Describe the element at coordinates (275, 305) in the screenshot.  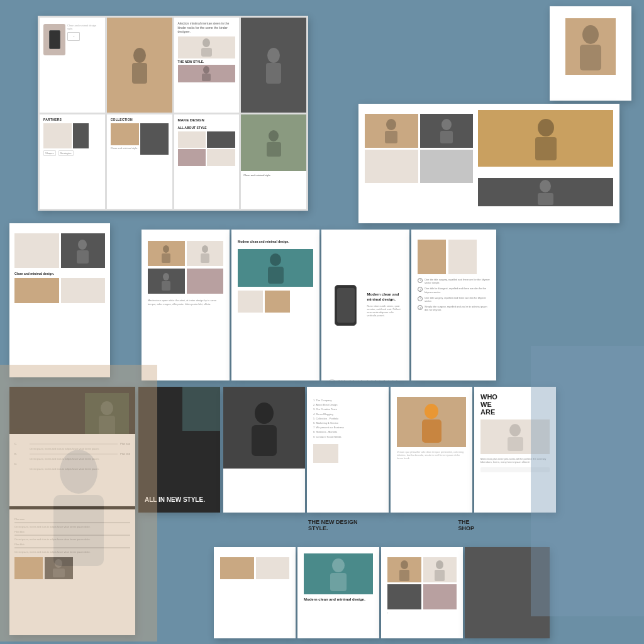
I see `new-posts-slide: Modern clean and minimal design.` at that location.